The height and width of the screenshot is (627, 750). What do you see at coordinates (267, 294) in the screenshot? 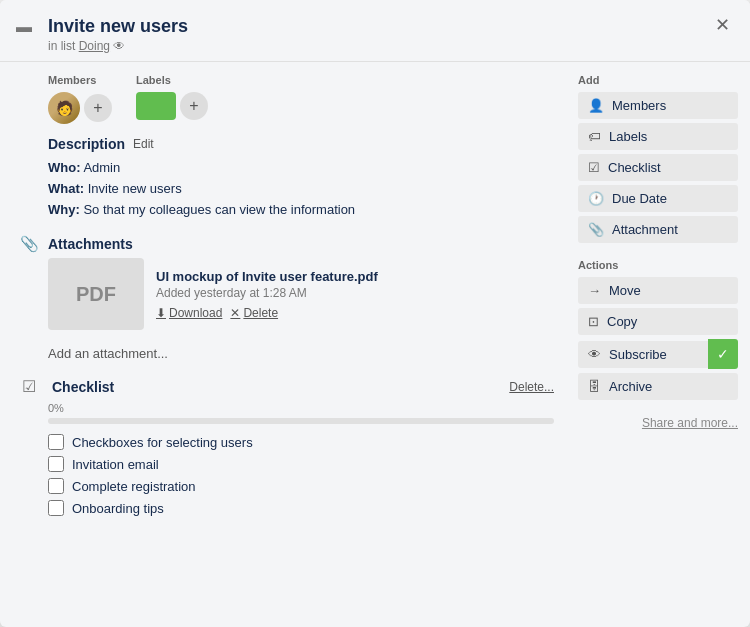
I see `attachment-info: UI mockup of Invite user feature.pdf Add…` at bounding box center [267, 294].